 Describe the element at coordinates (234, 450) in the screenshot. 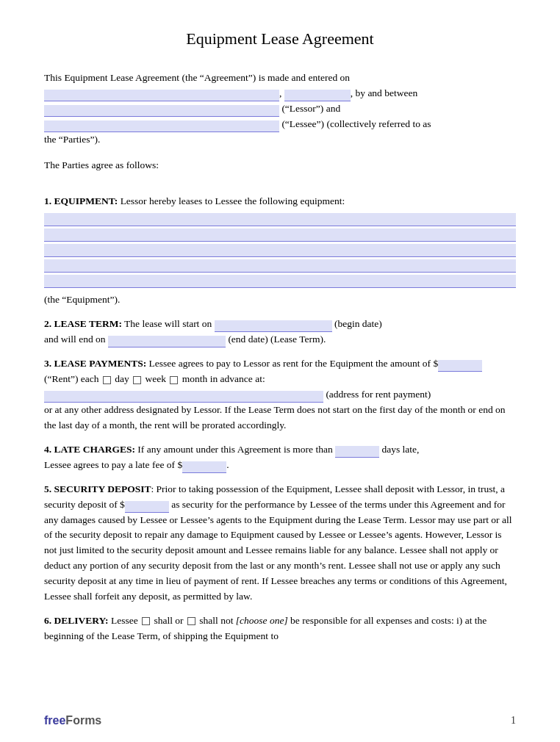

I see `s4-text1: If any amount under this Agreement is mo…` at that location.